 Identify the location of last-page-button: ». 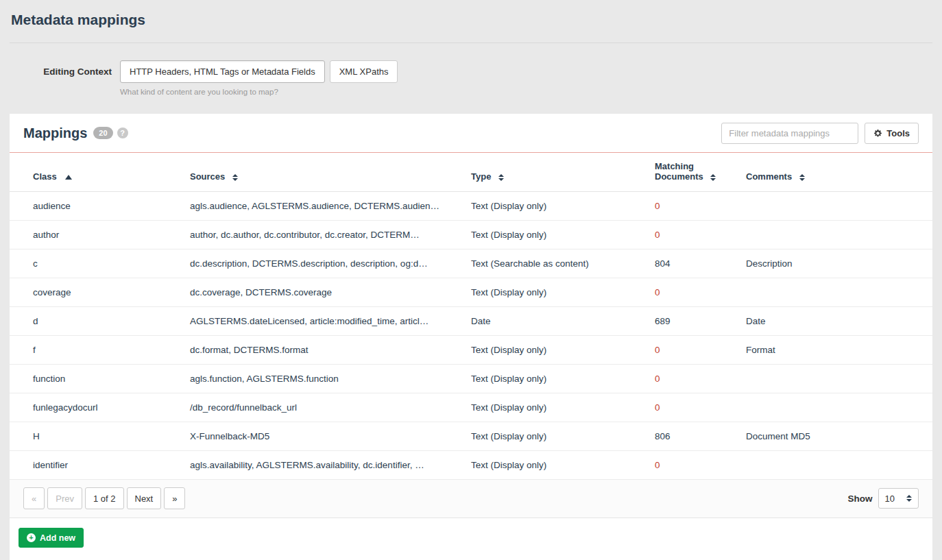
(174, 498).